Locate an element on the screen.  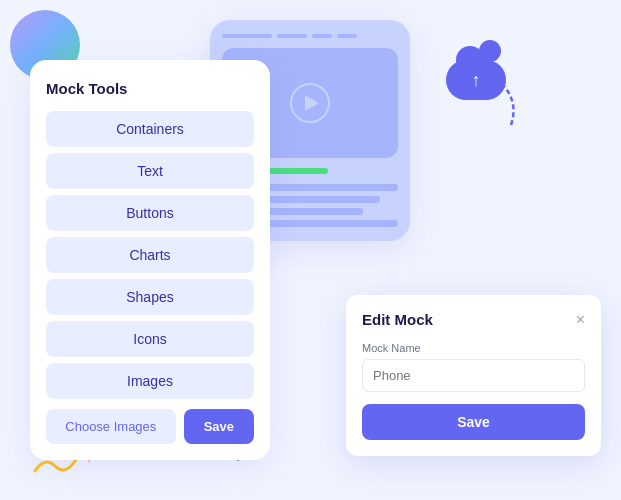
dialog-title: Edit Mock is located at coordinates (398, 320).